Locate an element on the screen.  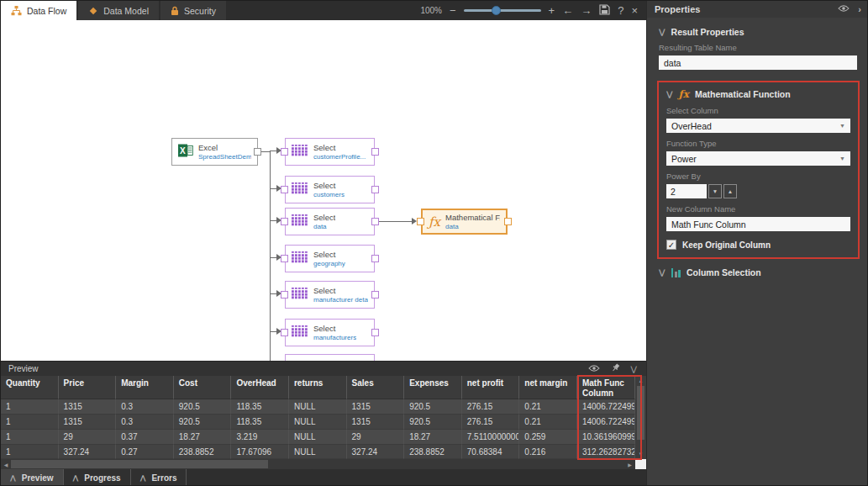
keep-original-checkbox: ✓ is located at coordinates (671, 245).